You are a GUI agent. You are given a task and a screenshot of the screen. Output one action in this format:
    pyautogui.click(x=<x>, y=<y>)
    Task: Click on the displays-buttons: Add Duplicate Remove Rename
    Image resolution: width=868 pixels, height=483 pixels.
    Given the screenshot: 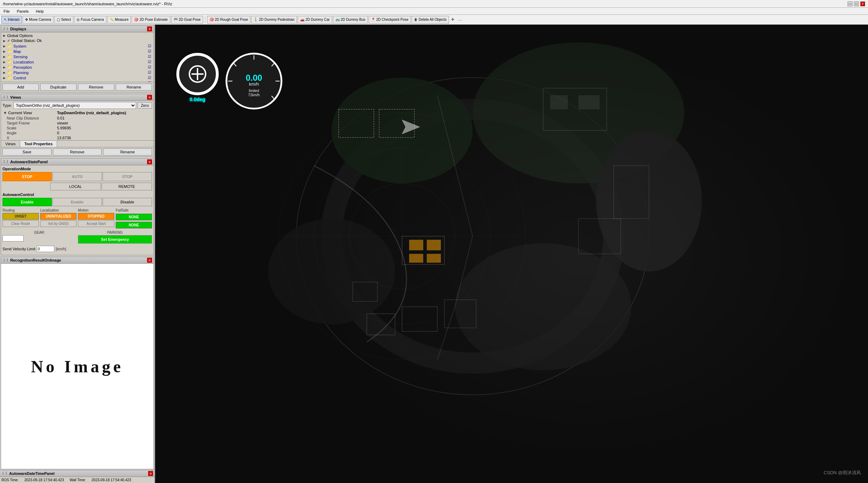 What is the action you would take?
    pyautogui.click(x=77, y=87)
    